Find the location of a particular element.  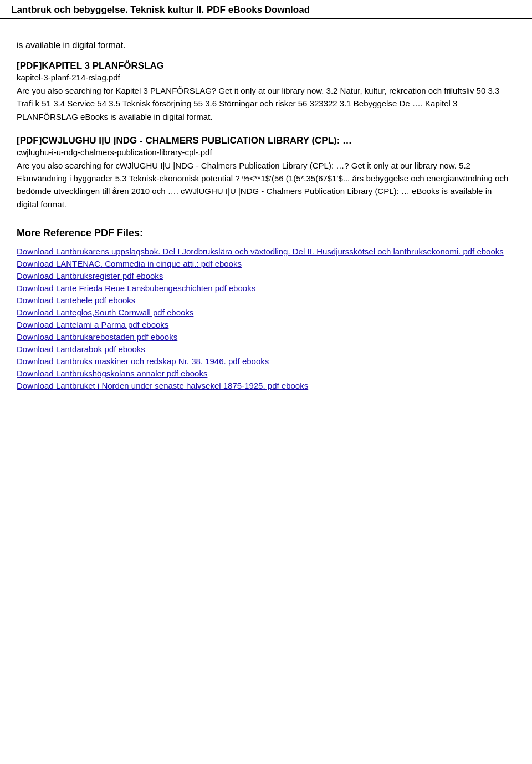

reference-link-0: Download Lantbrukarens uppslagsbok. Del … is located at coordinates (260, 252).